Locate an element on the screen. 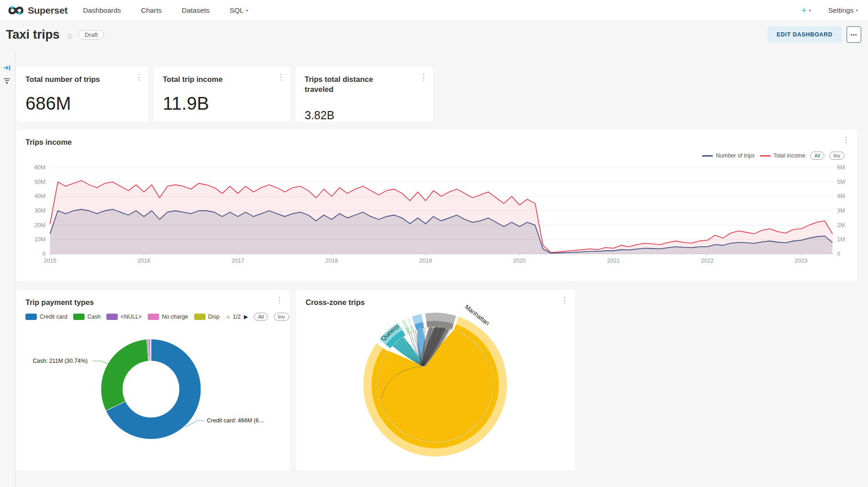 The width and height of the screenshot is (868, 487). nav-links: Dashboards Charts Datasets SQL ▾ is located at coordinates (166, 10).